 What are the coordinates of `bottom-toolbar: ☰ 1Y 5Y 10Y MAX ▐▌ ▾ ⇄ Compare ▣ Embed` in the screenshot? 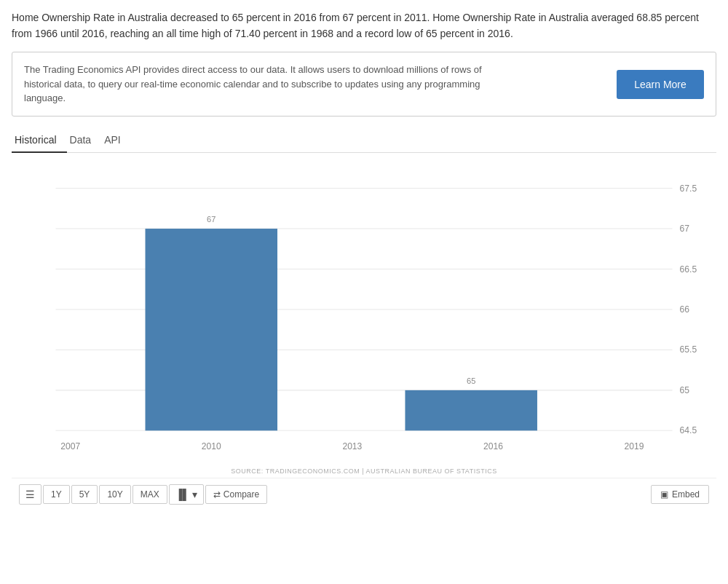 It's located at (364, 494).